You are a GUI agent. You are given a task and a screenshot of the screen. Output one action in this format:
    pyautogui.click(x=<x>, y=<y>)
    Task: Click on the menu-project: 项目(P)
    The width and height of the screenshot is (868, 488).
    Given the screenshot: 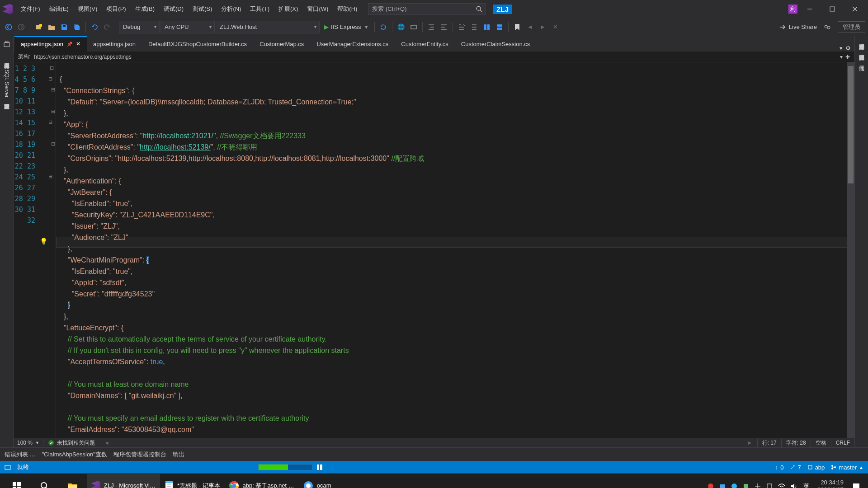 What is the action you would take?
    pyautogui.click(x=116, y=9)
    